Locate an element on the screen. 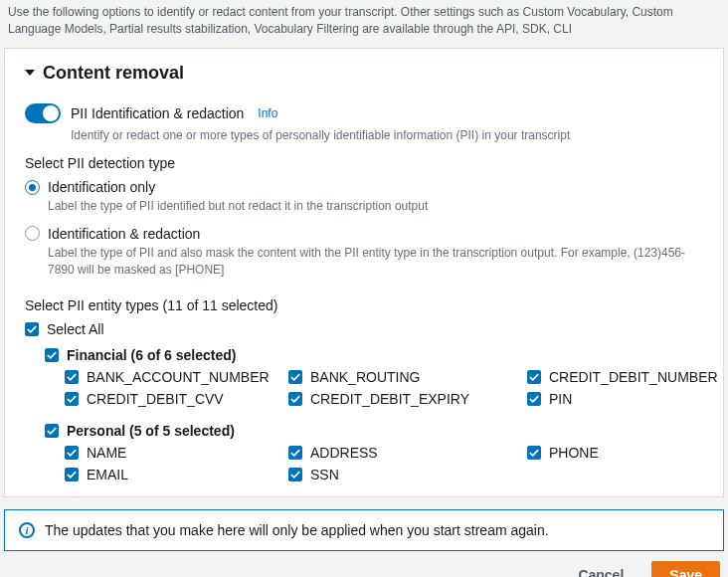 This screenshot has height=577, width=728. entity-label: PIN is located at coordinates (561, 399).